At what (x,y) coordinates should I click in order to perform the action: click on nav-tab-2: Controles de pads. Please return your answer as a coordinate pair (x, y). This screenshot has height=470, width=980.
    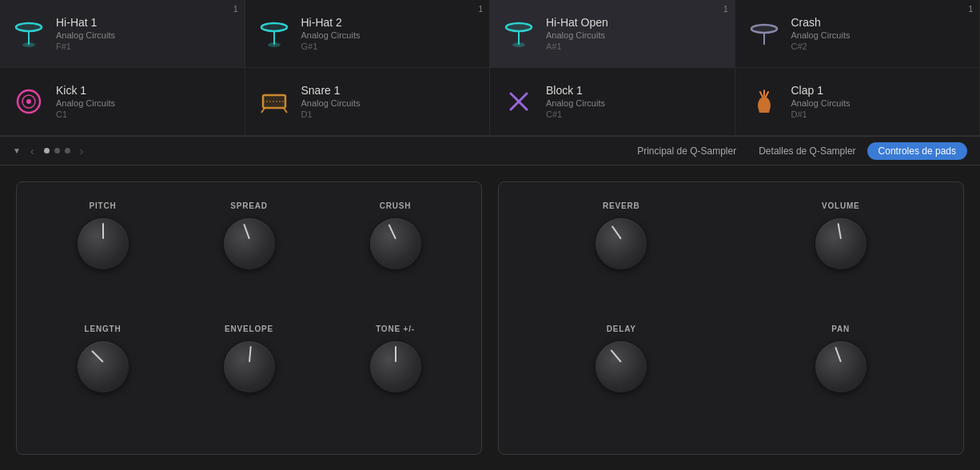
    Looking at the image, I should click on (918, 151).